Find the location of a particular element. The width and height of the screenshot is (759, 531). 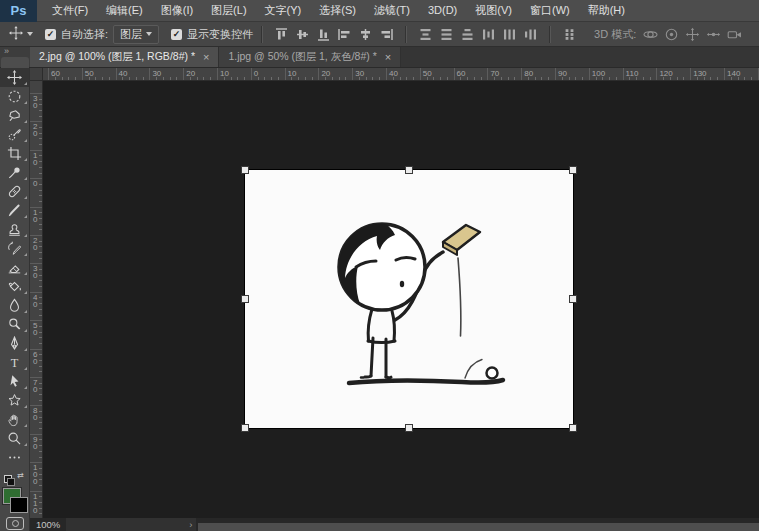

menu-item-4: 文字(Y) is located at coordinates (284, 10).